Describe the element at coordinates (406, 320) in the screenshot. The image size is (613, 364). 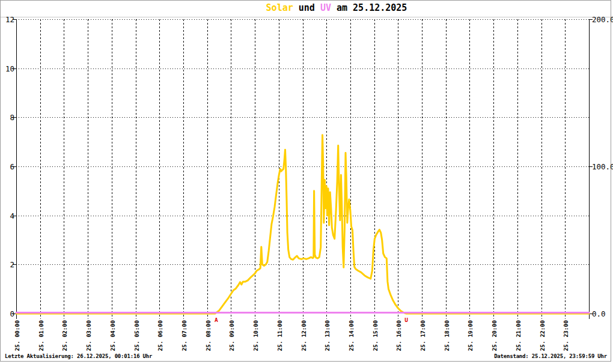
I see `sunset-marker: U` at that location.